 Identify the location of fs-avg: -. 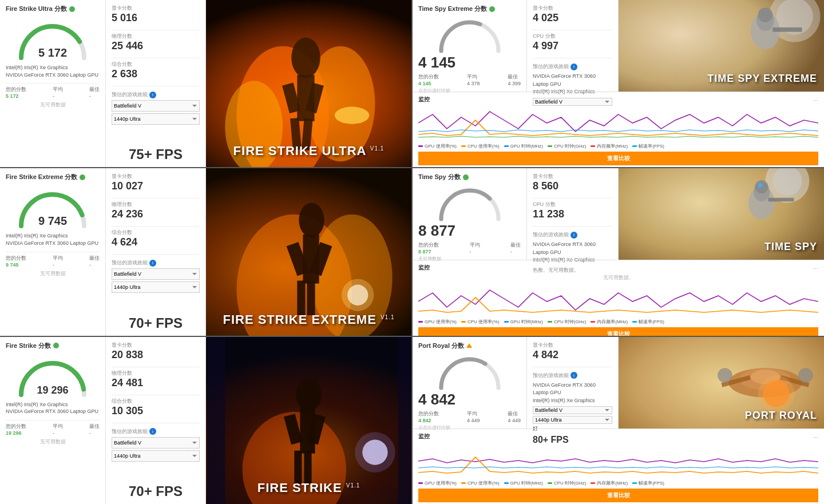
(58, 433).